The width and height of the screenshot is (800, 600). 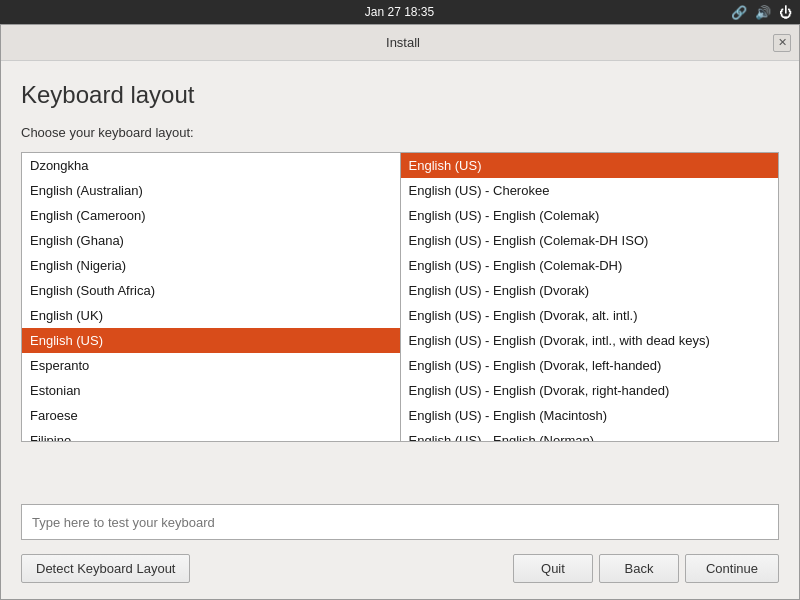 What do you see at coordinates (732, 568) in the screenshot?
I see `continue-button: Continue` at bounding box center [732, 568].